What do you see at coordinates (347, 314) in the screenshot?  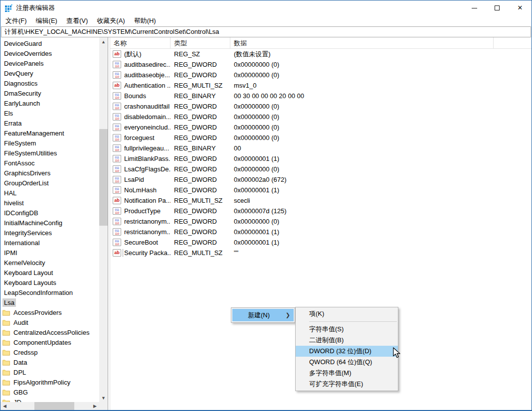 I see `submenu-item: 项(K)` at bounding box center [347, 314].